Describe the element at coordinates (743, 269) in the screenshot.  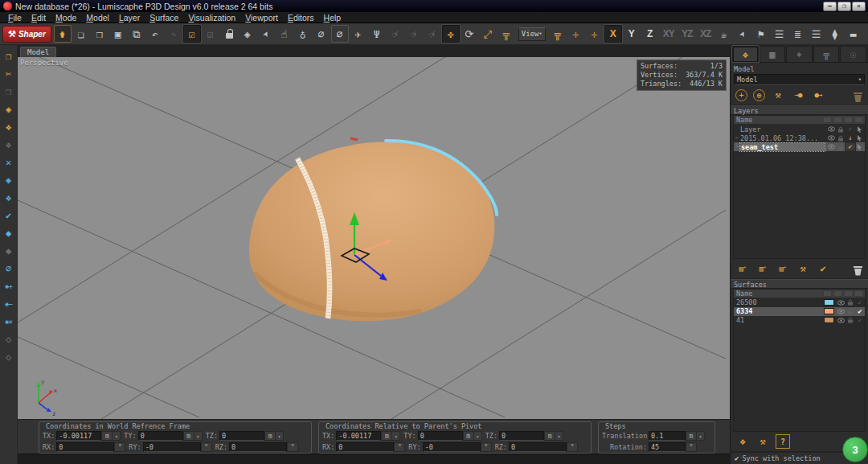
I see `add-layer-icon: ▤⁺` at that location.